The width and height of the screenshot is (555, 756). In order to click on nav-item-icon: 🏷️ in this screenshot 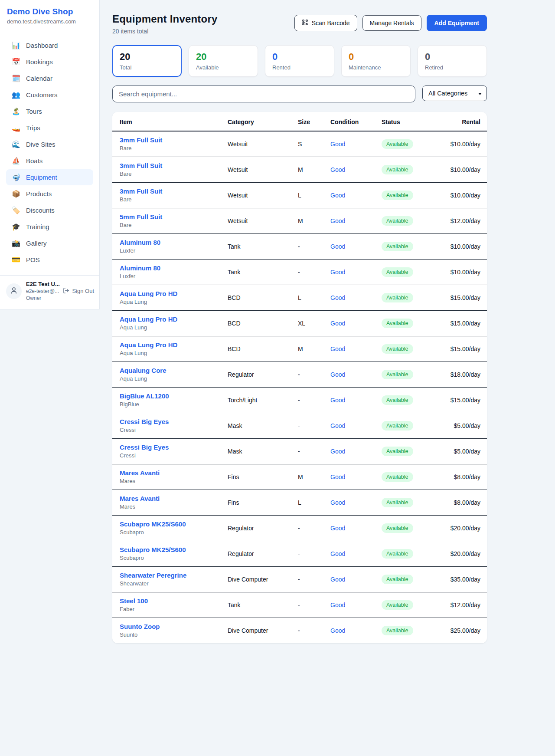, I will do `click(16, 210)`.